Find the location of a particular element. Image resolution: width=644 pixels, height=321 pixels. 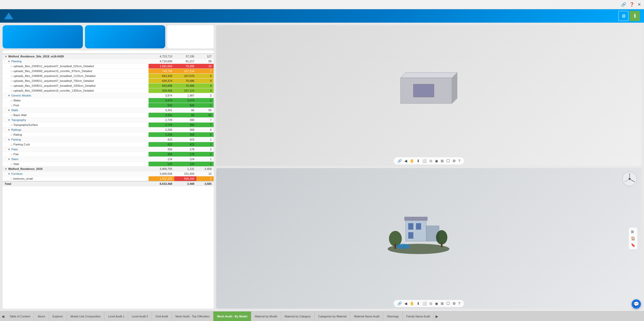

table-cell-facecount: 4,723,713 is located at coordinates (161, 56).